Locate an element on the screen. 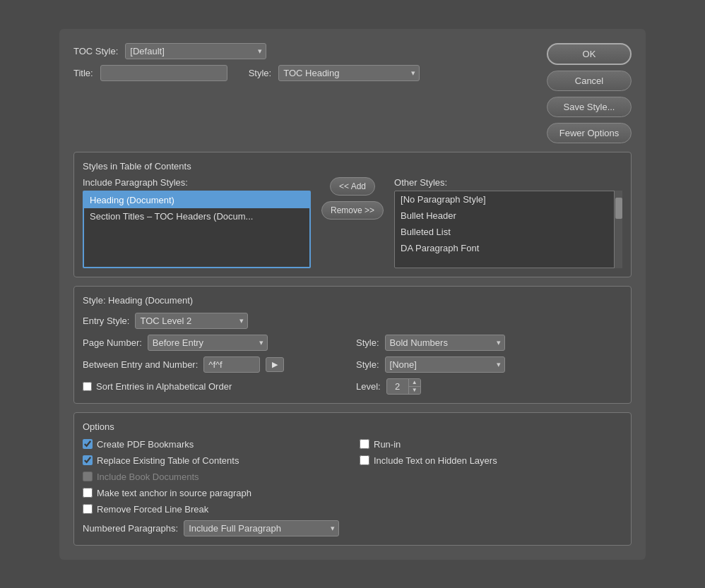 Image resolution: width=705 pixels, height=588 pixels. page-number-style-label: Style: is located at coordinates (367, 343).